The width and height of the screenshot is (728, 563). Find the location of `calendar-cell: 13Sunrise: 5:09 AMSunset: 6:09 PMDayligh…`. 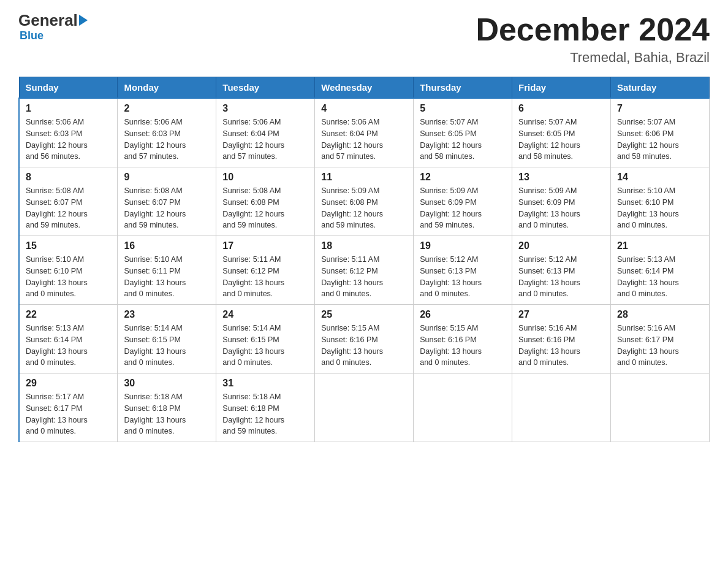

calendar-cell: 13Sunrise: 5:09 AMSunset: 6:09 PMDayligh… is located at coordinates (561, 202).